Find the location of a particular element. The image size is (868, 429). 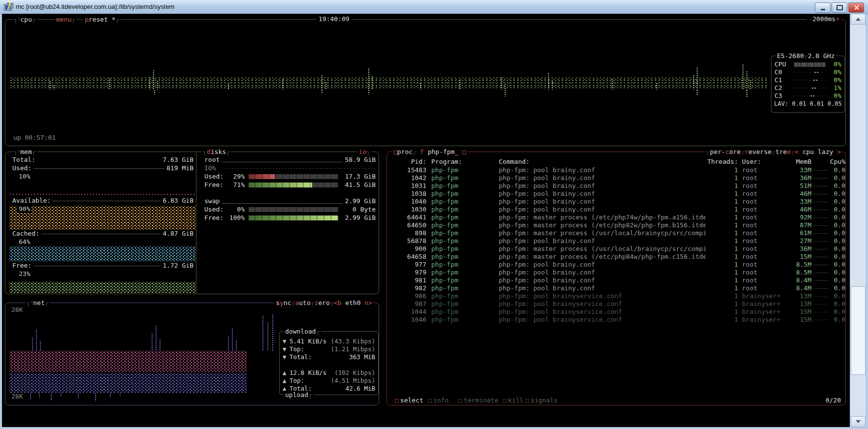

proc-filter-input: f php-fpm_ □ is located at coordinates (443, 152).